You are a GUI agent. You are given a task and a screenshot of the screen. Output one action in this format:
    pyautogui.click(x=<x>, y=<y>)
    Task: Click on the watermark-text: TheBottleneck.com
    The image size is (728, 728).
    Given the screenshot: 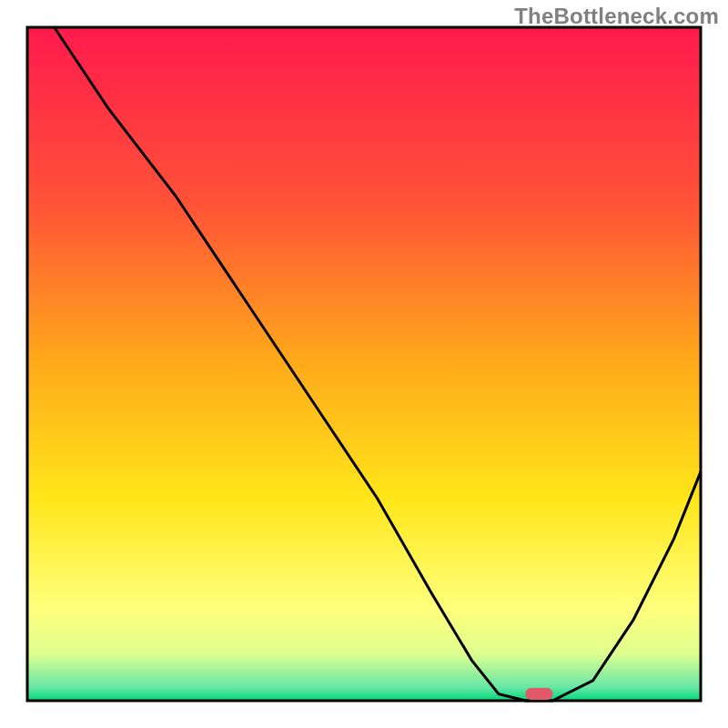 What is the action you would take?
    pyautogui.click(x=617, y=16)
    